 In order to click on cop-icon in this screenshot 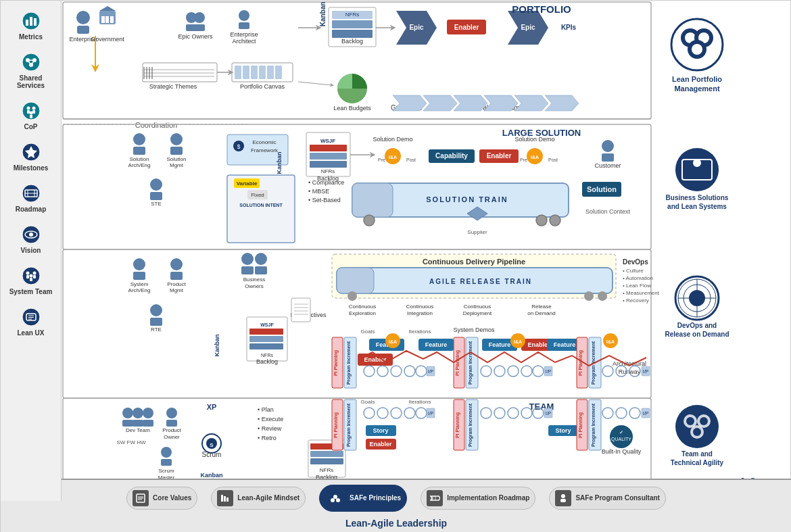, I will do `click(31, 111)`.